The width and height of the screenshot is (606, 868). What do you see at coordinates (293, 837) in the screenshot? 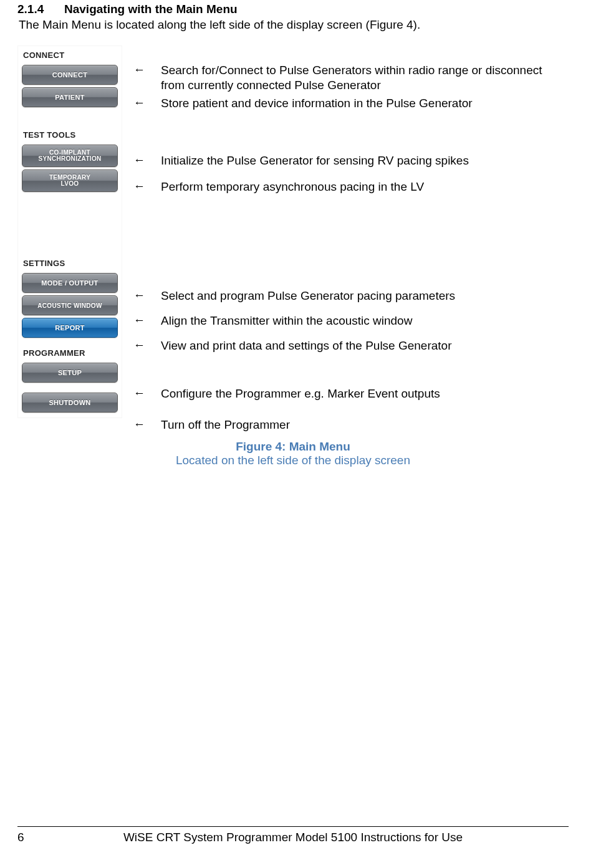
I see `footer-text: WiSE CRT System Programmer Model 5100 In…` at bounding box center [293, 837].